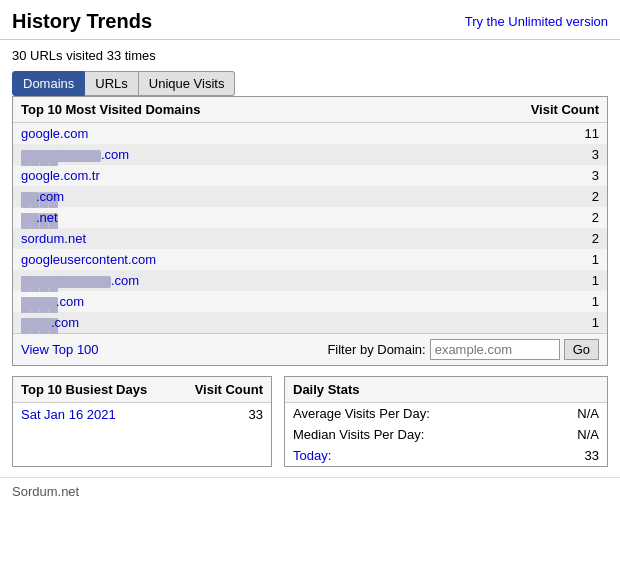 The width and height of the screenshot is (620, 578). Describe the element at coordinates (518, 134) in the screenshot. I see `visit-count-cell: 11` at that location.